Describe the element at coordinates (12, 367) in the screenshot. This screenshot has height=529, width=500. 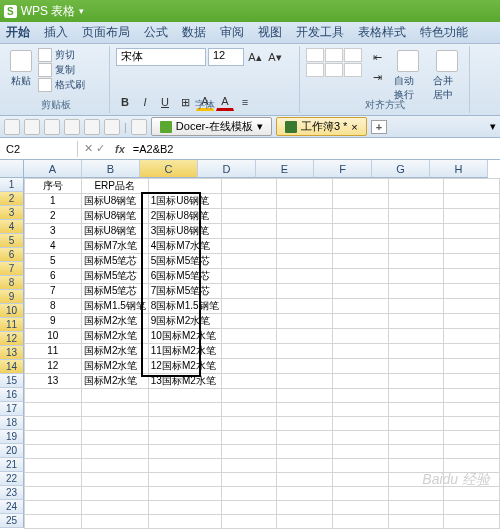
I see `row-header-14: 14` at that location.